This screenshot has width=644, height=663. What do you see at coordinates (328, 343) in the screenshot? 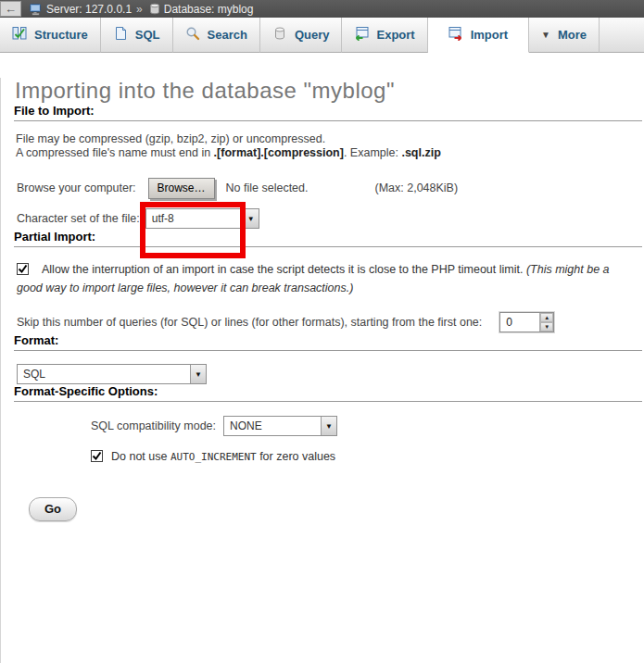
I see `section-format: Format:` at bounding box center [328, 343].